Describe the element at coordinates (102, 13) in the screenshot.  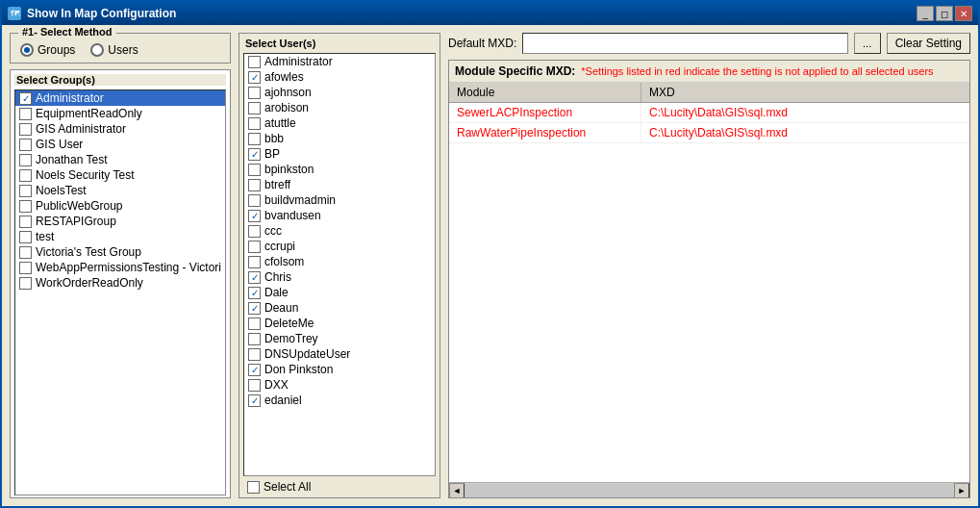
I see `window-title: Show In Map Configuration` at that location.